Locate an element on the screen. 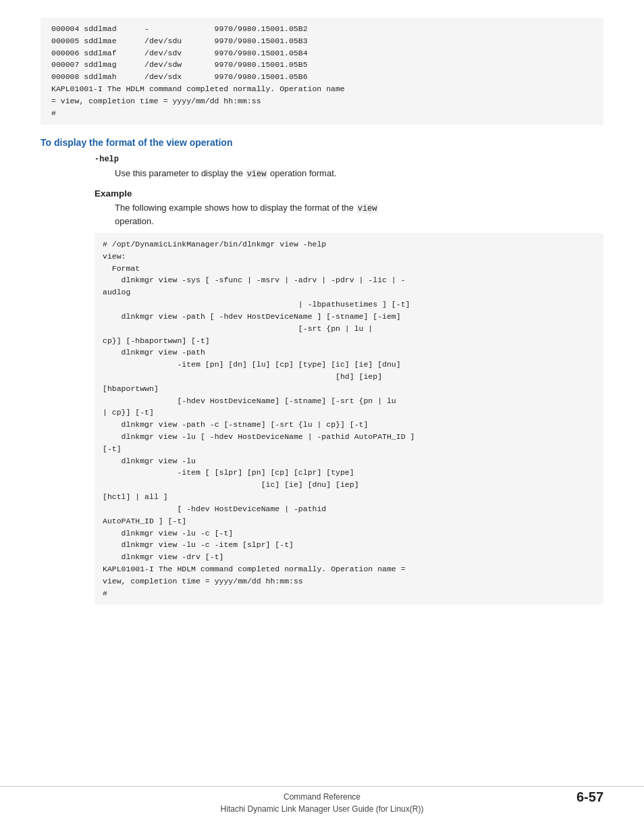  top-code-block: 000004 sddlmad - 9970/9980.15001.05B2 00… is located at coordinates (322, 72).